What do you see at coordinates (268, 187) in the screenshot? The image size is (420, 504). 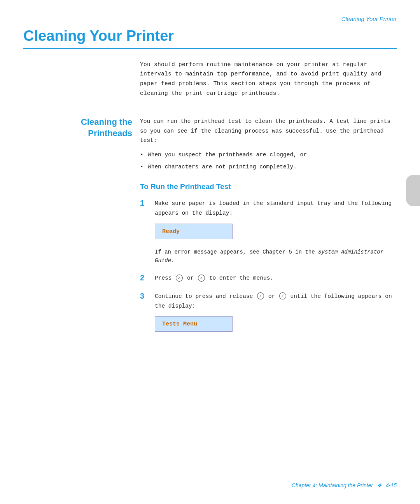 I see `subsection-heading: To Run the Printhead Test` at bounding box center [268, 187].